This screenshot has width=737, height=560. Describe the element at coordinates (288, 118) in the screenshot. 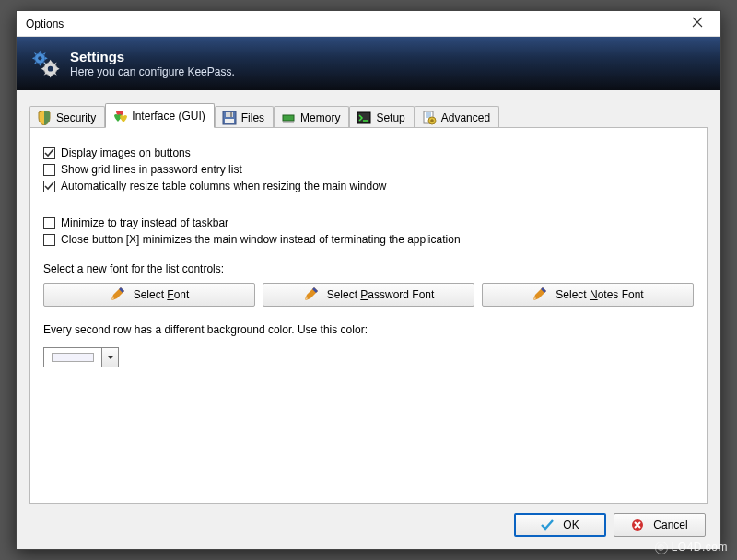

I see `chip-icon` at that location.